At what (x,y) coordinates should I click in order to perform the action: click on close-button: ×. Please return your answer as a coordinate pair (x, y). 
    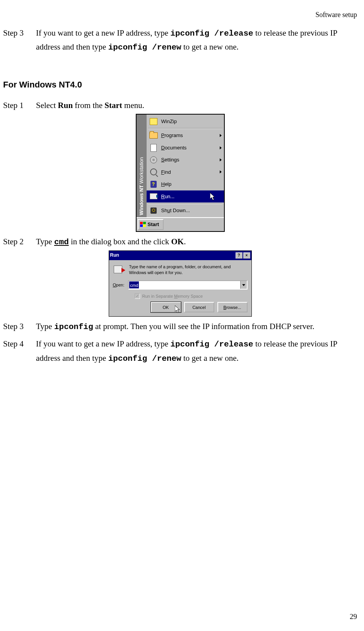
    Looking at the image, I should click on (247, 255).